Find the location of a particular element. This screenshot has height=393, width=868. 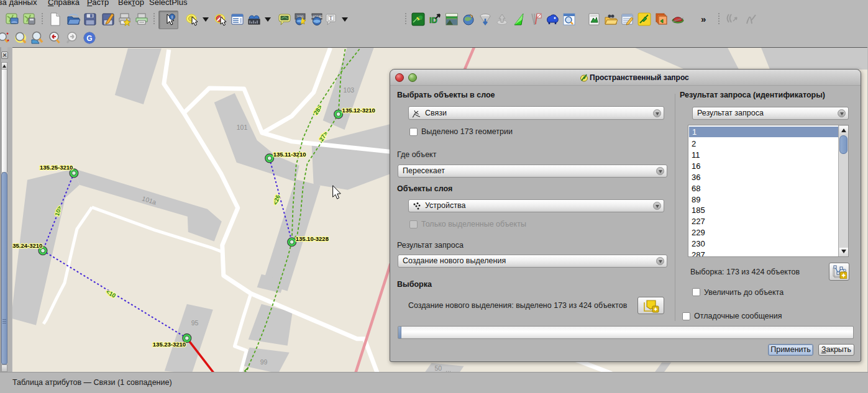

svg-text: i is located at coordinates (172, 17).